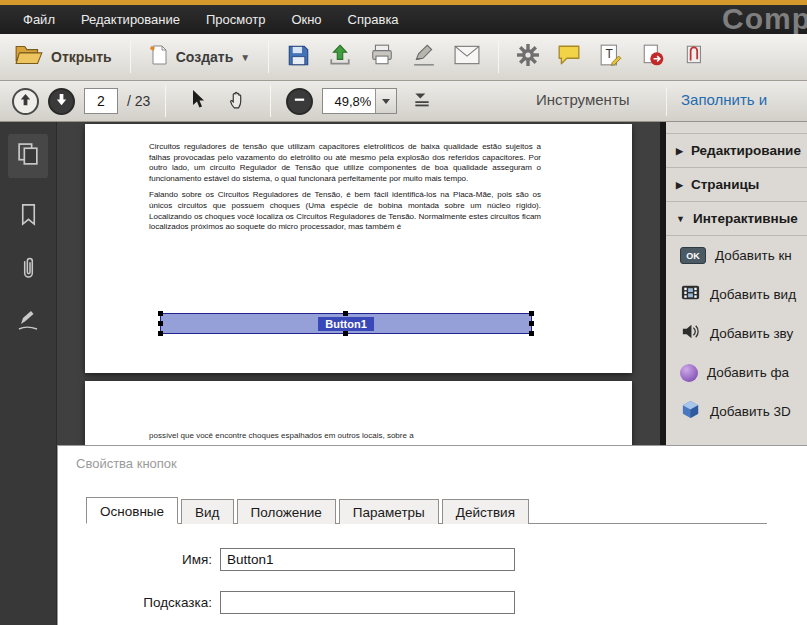  Describe the element at coordinates (736, 151) in the screenshot. I see `section-editing: ▶ Редактирование` at that location.